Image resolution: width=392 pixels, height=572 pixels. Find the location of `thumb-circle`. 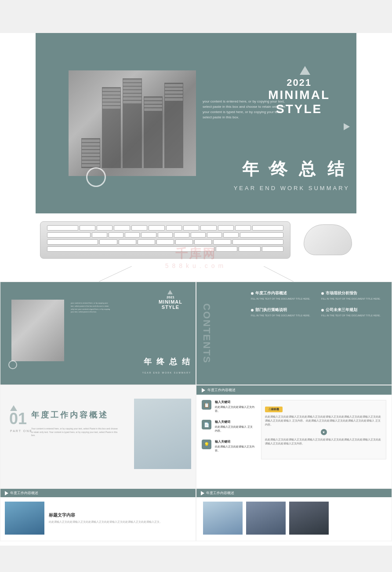

thumb-circle is located at coordinates (13, 365).